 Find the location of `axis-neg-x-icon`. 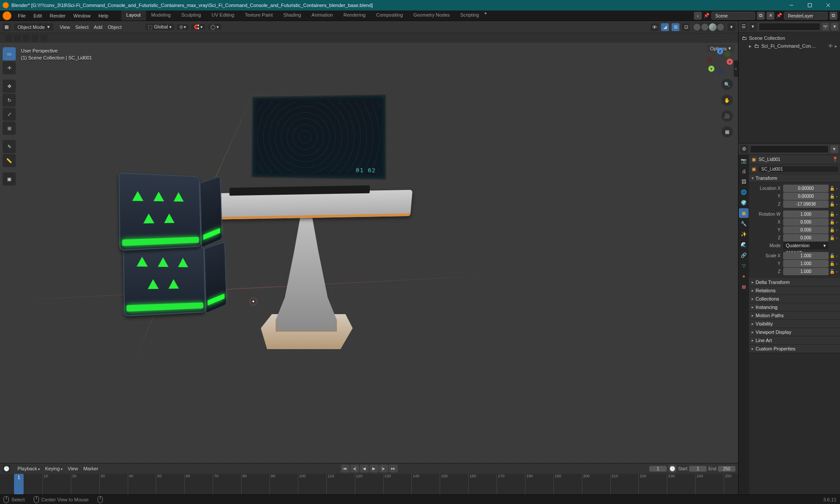

axis-neg-x-icon is located at coordinates (710, 60).